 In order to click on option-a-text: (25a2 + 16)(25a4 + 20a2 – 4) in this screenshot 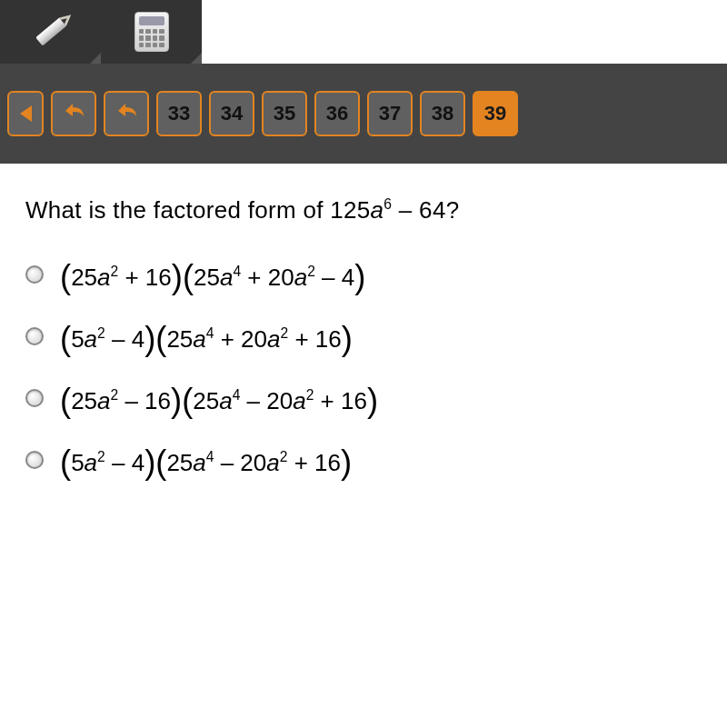, I will do `click(213, 274)`.